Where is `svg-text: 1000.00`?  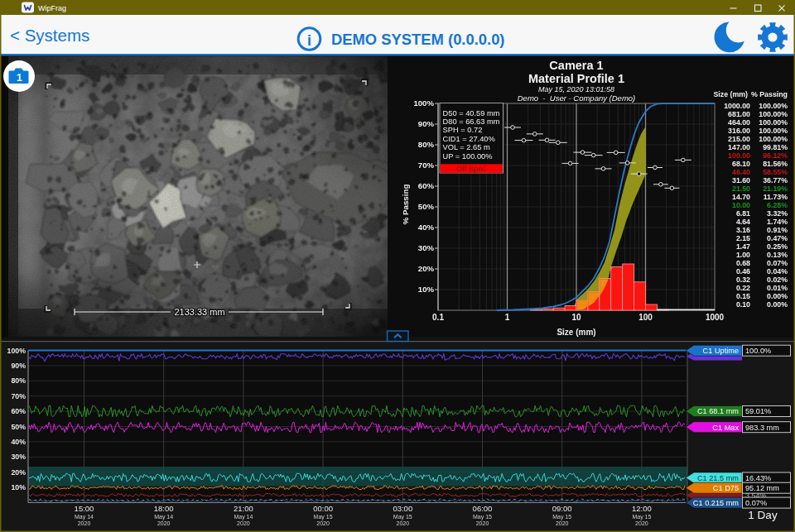 svg-text: 1000.00 is located at coordinates (737, 106).